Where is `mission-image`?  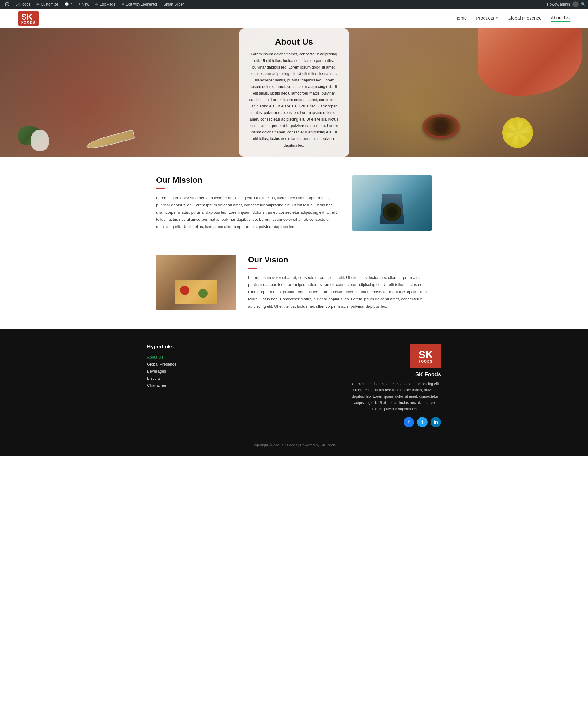 mission-image is located at coordinates (392, 203).